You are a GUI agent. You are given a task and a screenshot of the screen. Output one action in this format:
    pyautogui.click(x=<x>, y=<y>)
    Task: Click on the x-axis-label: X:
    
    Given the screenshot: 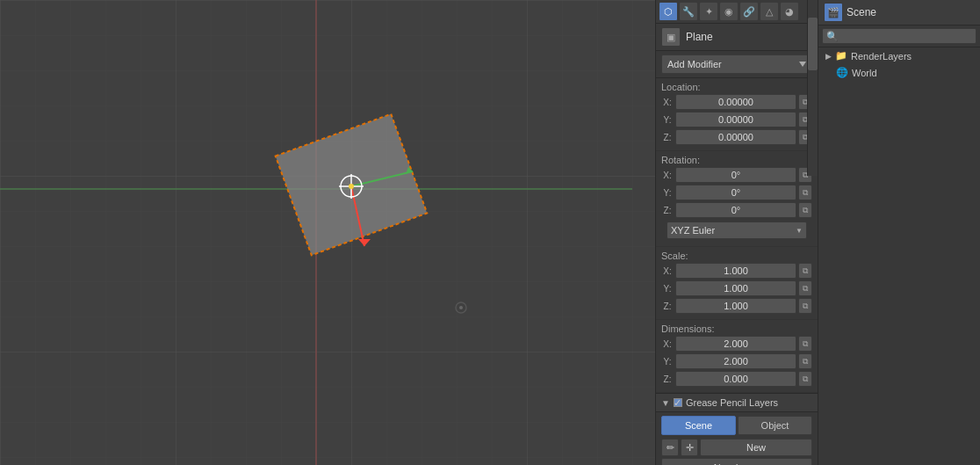 What is the action you would take?
    pyautogui.click(x=667, y=102)
    